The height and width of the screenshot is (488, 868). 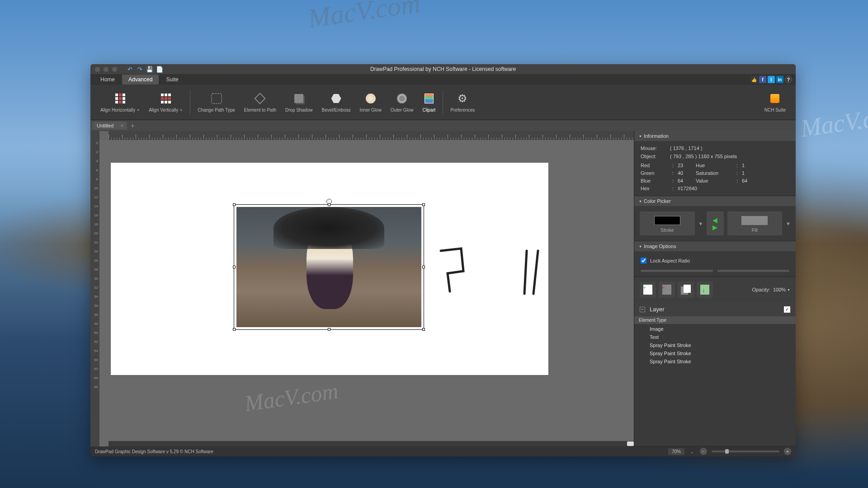 What do you see at coordinates (95, 344) in the screenshot?
I see `ruler-tick: 52` at bounding box center [95, 344].